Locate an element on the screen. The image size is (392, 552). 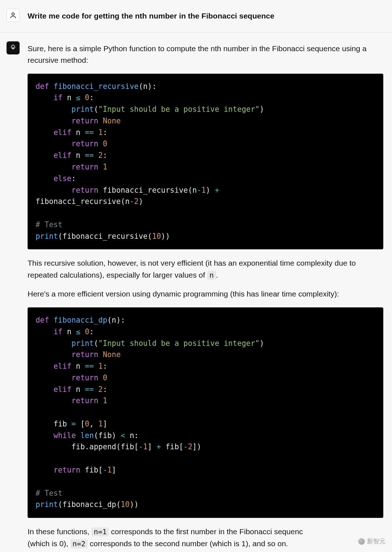
keyword-def: def is located at coordinates (42, 86).